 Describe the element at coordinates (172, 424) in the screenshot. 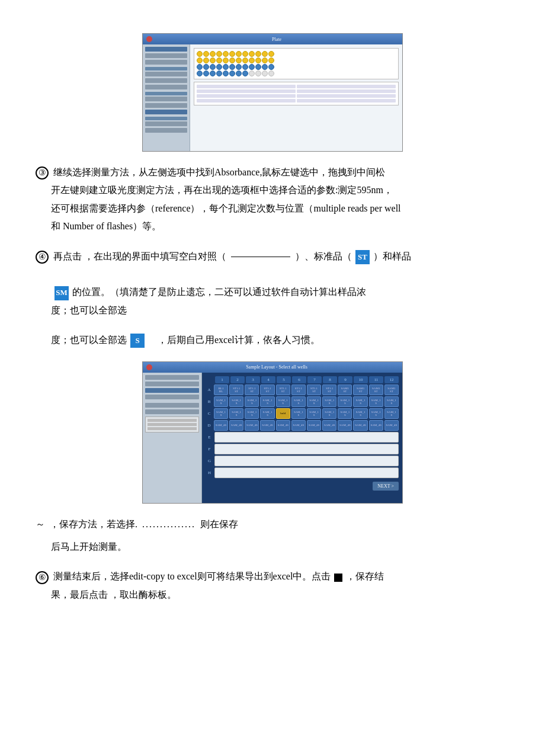

I see `sub-d-row2` at that location.